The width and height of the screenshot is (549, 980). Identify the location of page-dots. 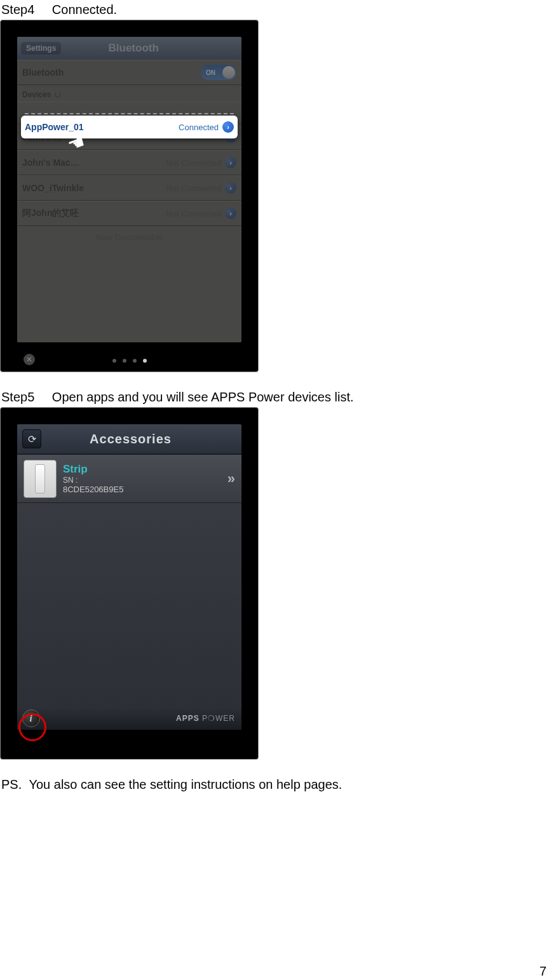
(130, 361).